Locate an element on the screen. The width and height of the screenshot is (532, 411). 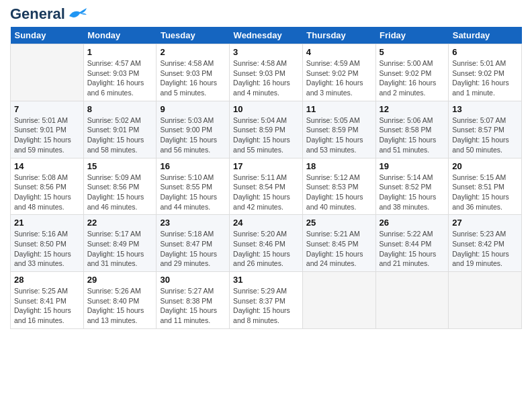
day-cell: 17 Sunrise: 5:11 AMSunset: 8:54 PMDaylig… is located at coordinates (266, 187).